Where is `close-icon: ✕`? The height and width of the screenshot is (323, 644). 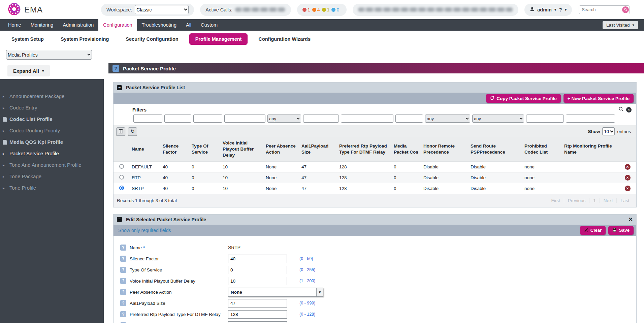 close-icon: ✕ is located at coordinates (631, 220).